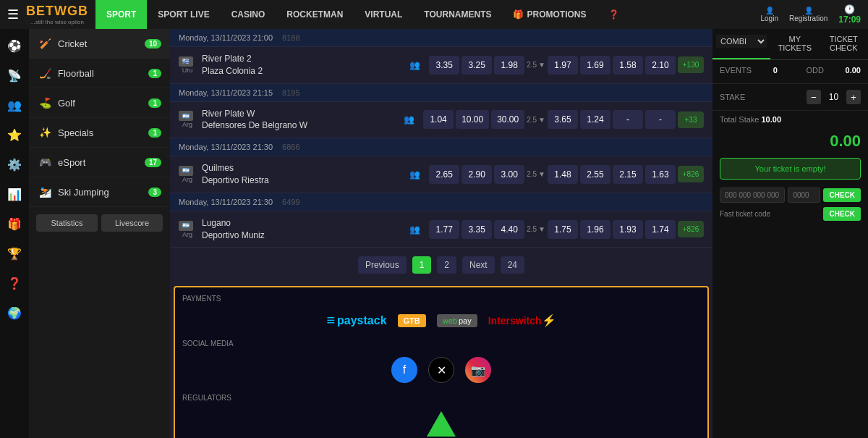 The image size is (868, 438). Describe the element at coordinates (854, 97) in the screenshot. I see `stake-plus-button: +` at that location.